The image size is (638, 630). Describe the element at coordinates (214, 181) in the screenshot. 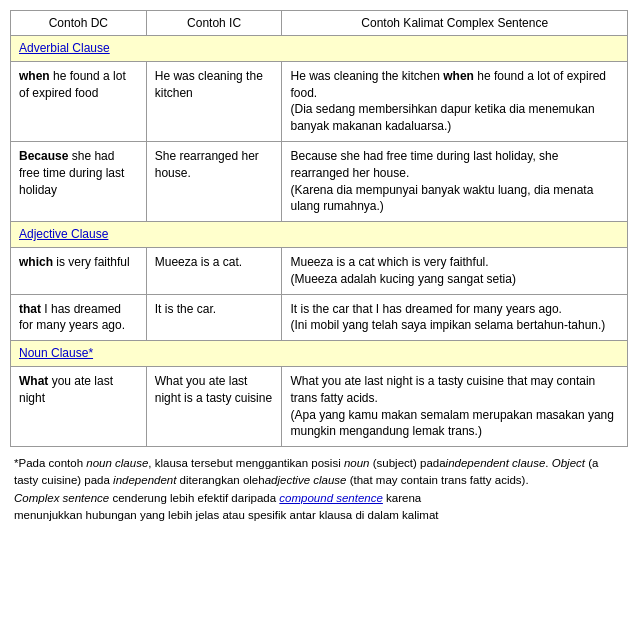

I see `ic-cell: She rearranged her house.` at that location.